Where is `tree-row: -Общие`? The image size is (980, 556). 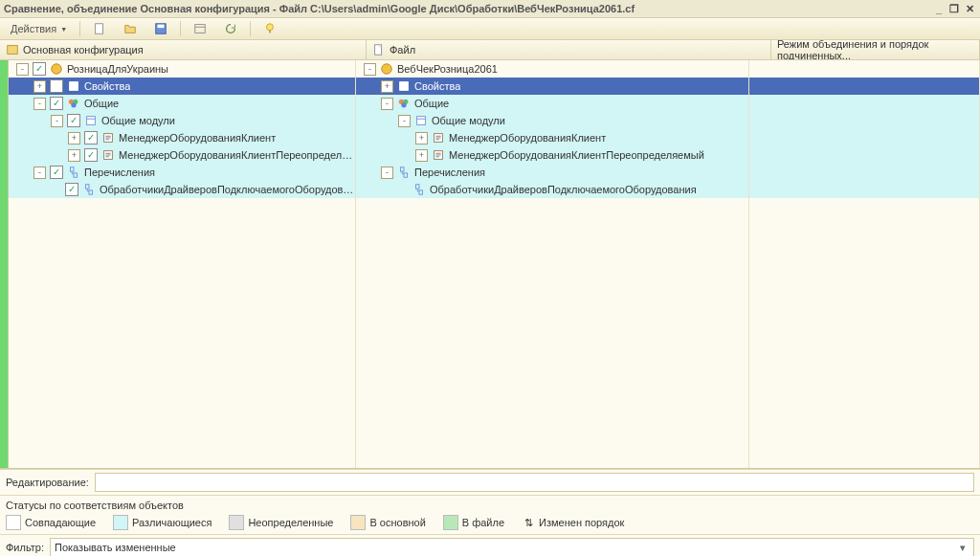 tree-row: -Общие is located at coordinates (552, 103).